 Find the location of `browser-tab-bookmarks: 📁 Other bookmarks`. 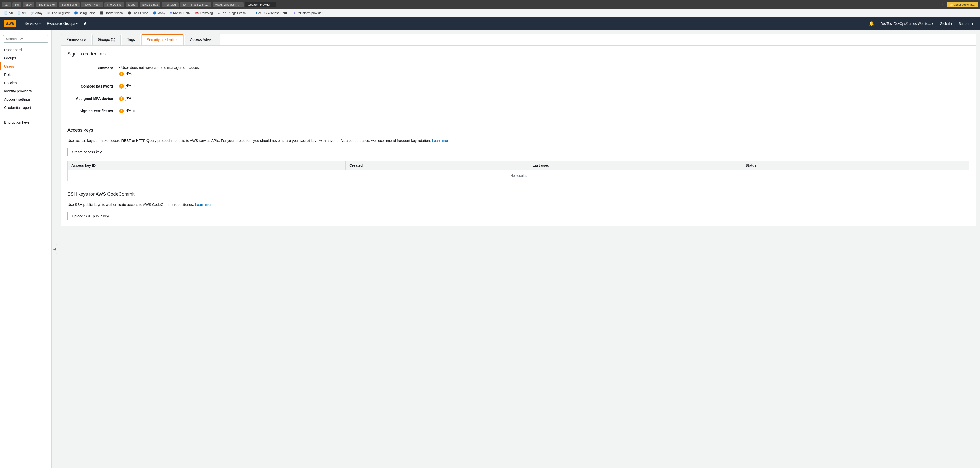

browser-tab-bookmarks: 📁 Other bookmarks is located at coordinates (963, 5).